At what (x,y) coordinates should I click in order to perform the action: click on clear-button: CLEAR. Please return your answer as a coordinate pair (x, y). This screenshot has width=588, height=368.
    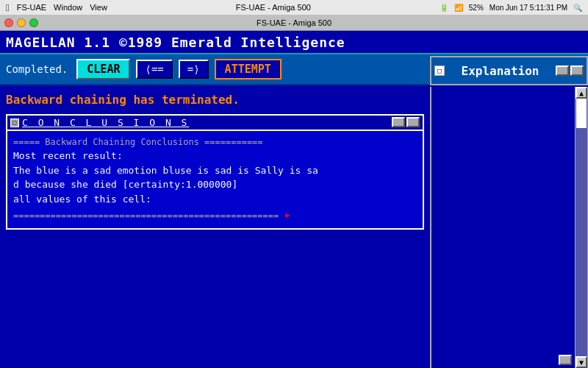
    Looking at the image, I should click on (103, 69).